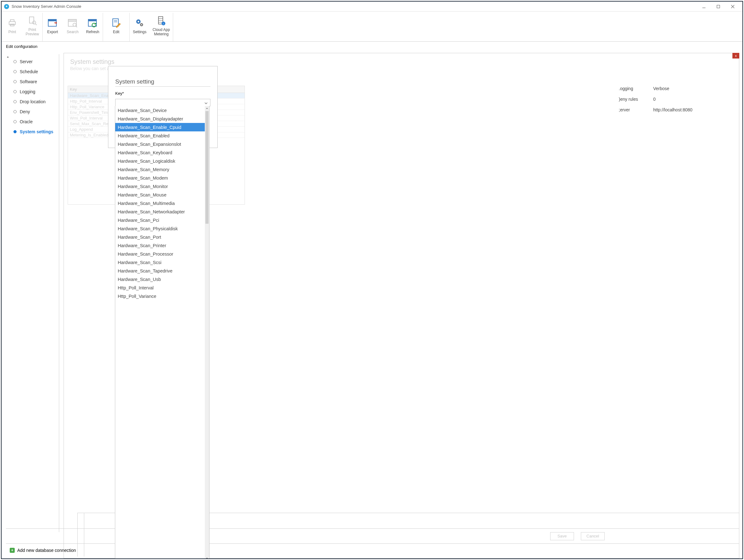 Image resolution: width=744 pixels, height=560 pixels. Describe the element at coordinates (160, 245) in the screenshot. I see `dropdown-option: Hardware_Scan_Printer` at that location.